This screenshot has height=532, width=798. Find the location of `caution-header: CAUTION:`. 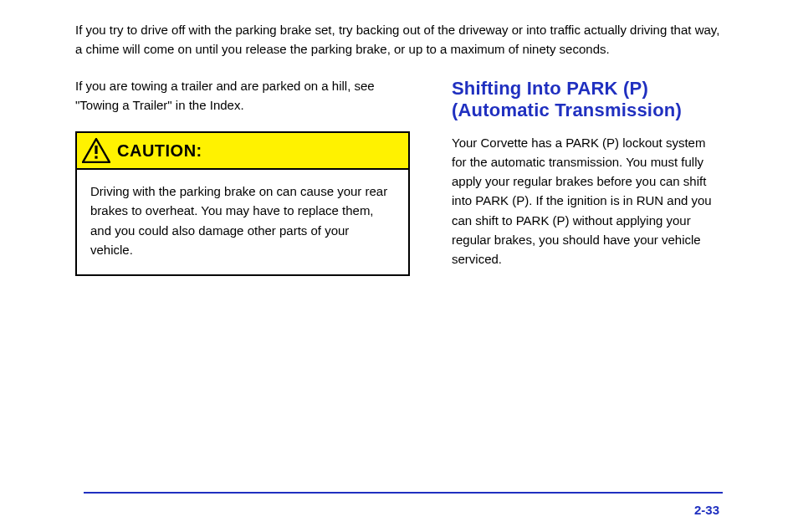

caution-header: CAUTION: is located at coordinates (243, 151).